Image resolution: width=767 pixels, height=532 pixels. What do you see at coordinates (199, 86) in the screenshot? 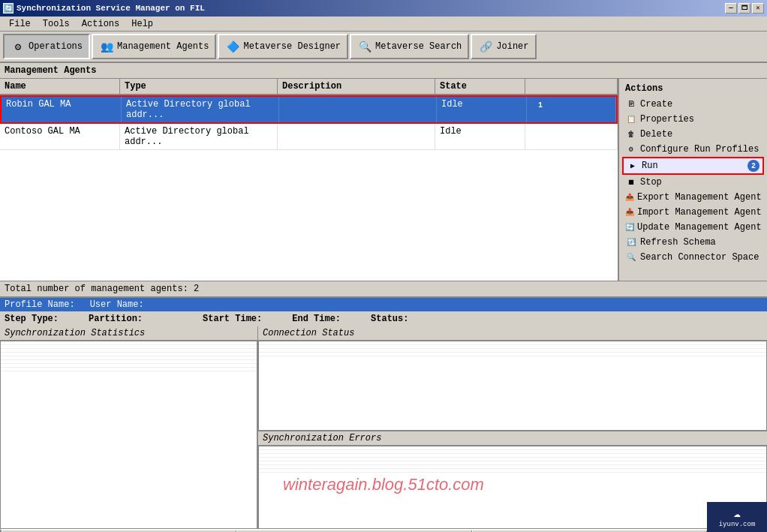
I see `col-type: Type` at bounding box center [199, 86].